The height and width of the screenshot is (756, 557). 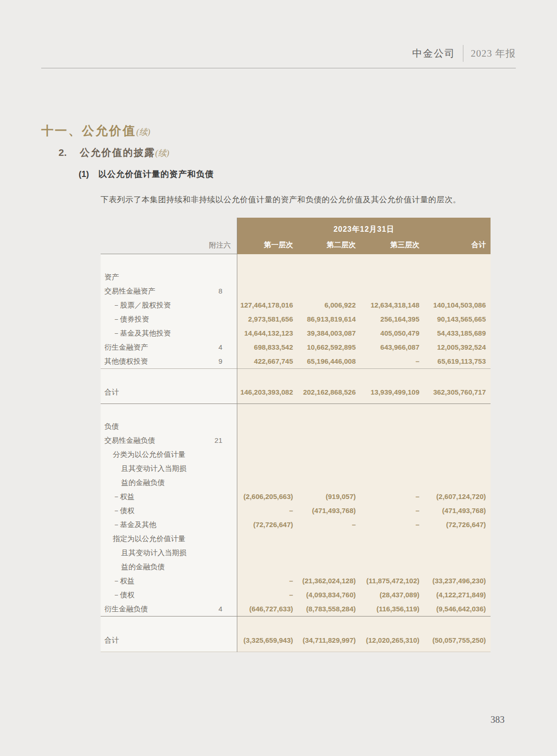 What do you see at coordinates (214, 291) in the screenshot?
I see `row-note: 8` at bounding box center [214, 291].